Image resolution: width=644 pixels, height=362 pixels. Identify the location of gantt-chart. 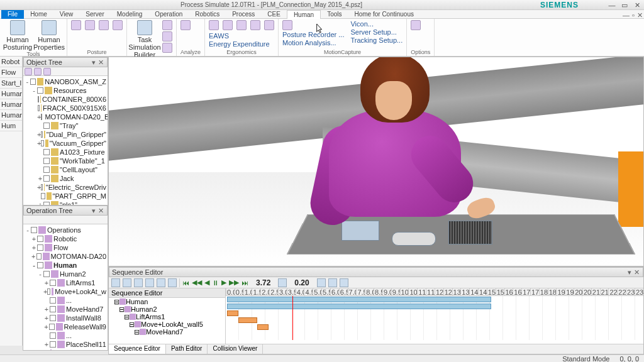
(435, 318).